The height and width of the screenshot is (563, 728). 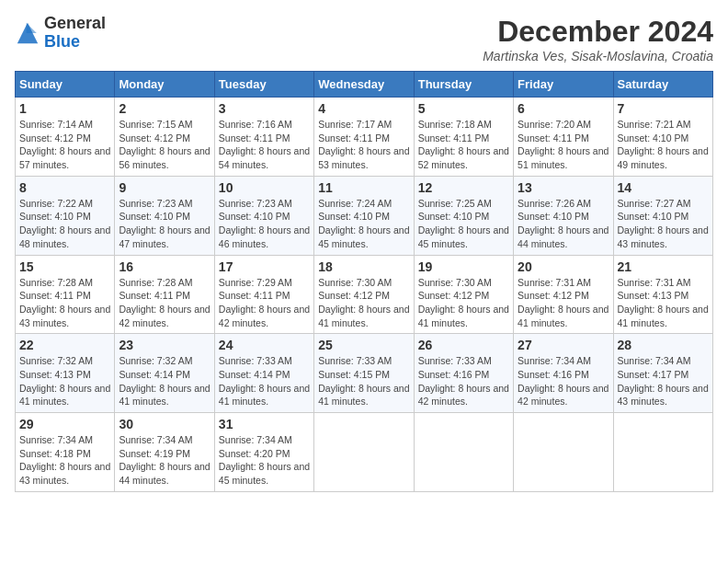 What do you see at coordinates (364, 453) in the screenshot?
I see `calendar-week-5: 29 Sunrise: 7:34 AMSunset: 4:18 PMDaylig…` at bounding box center [364, 453].